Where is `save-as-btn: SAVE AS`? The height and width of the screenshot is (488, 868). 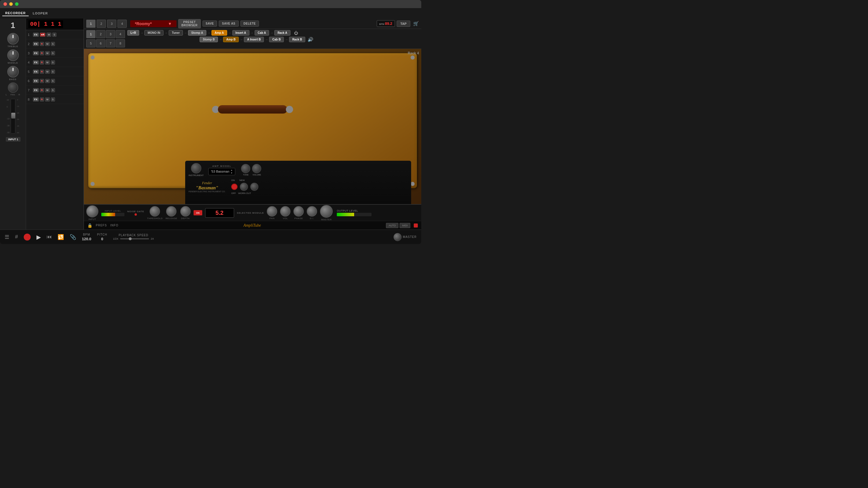
save-as-btn: SAVE AS is located at coordinates (228, 24).